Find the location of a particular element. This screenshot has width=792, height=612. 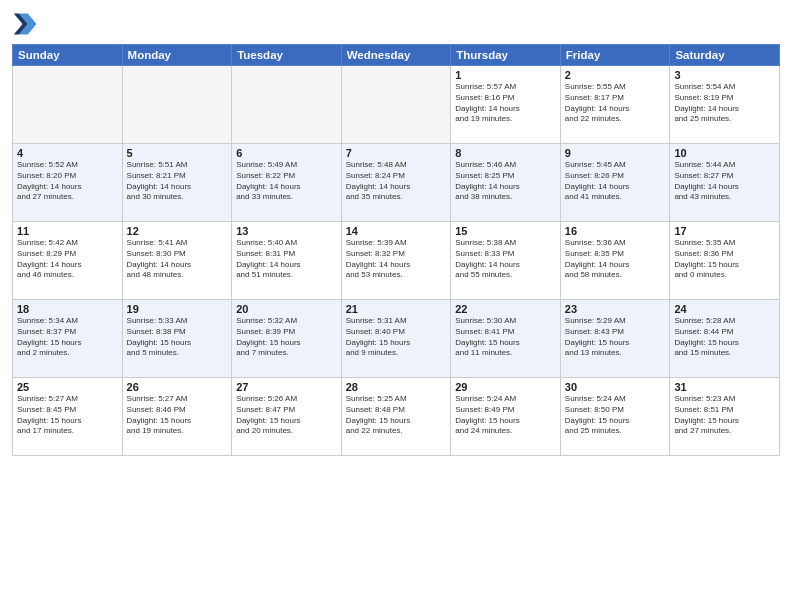

day-number: 5 is located at coordinates (178, 153).